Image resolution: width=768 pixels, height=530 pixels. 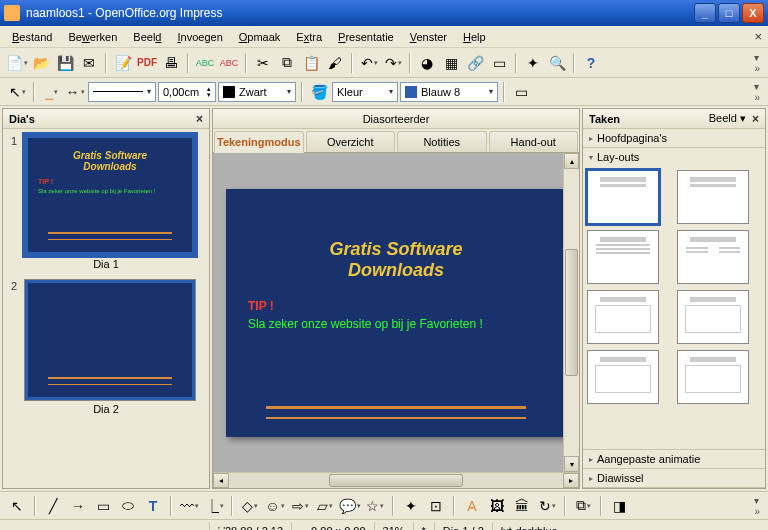 What do you see at coordinates (729, 13) in the screenshot?
I see `maximize-button: □` at bounding box center [729, 13].